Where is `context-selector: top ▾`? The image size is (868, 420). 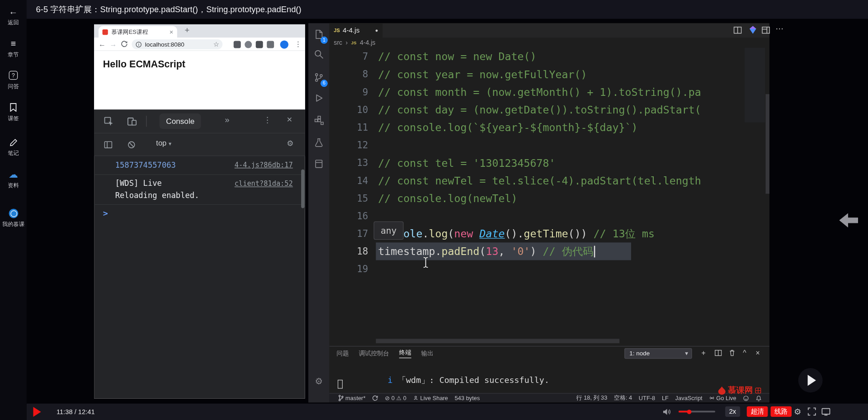 context-selector: top ▾ is located at coordinates (164, 143).